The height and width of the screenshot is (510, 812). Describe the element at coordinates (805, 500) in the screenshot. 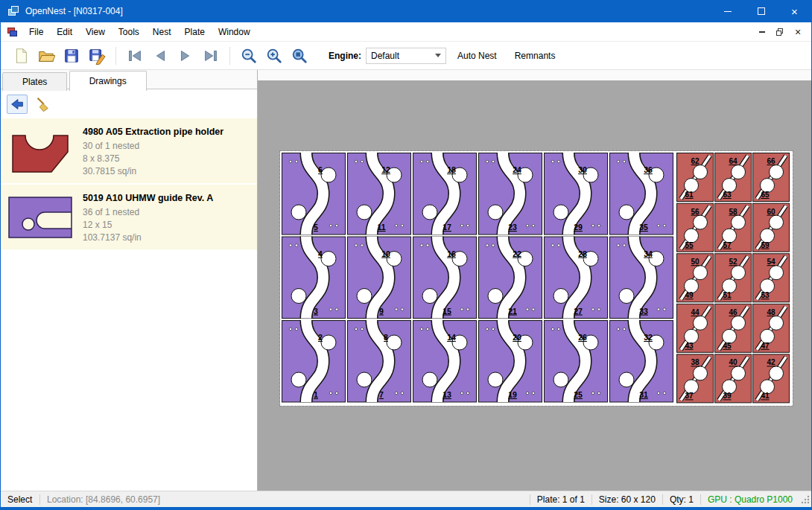

I see `resize-grip` at that location.